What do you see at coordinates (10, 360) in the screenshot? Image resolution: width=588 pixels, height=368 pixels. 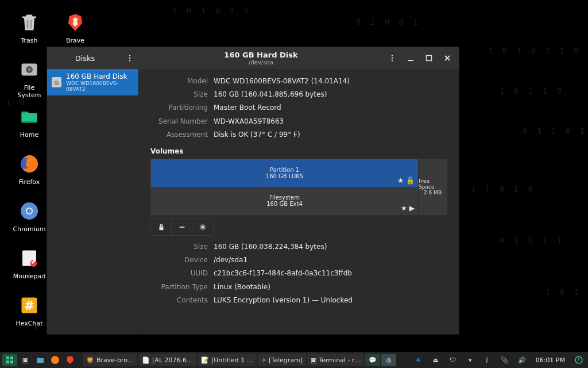 I see `start-menu-button` at bounding box center [10, 360].